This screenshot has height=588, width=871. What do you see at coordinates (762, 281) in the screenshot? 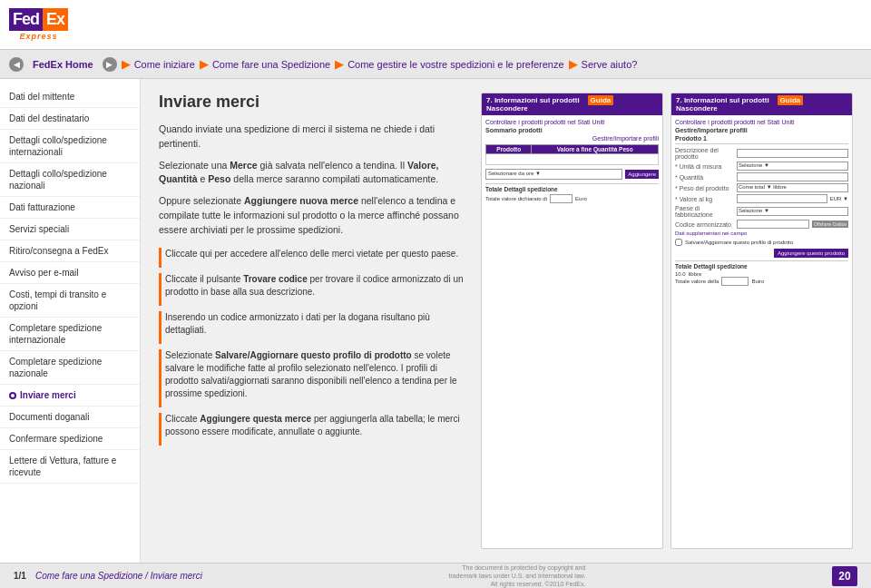
I see `ss2-total-value-row: Totale valore della Buiro` at bounding box center [762, 281].